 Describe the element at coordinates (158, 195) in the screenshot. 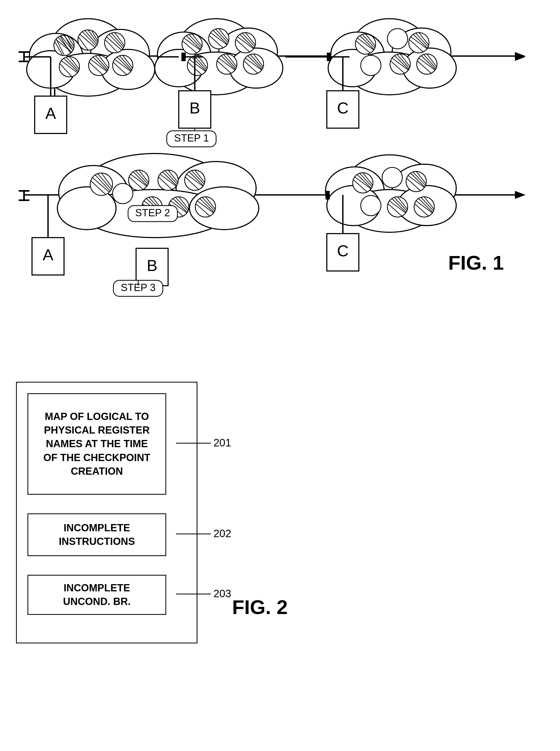

I see `cloud1-row2` at that location.